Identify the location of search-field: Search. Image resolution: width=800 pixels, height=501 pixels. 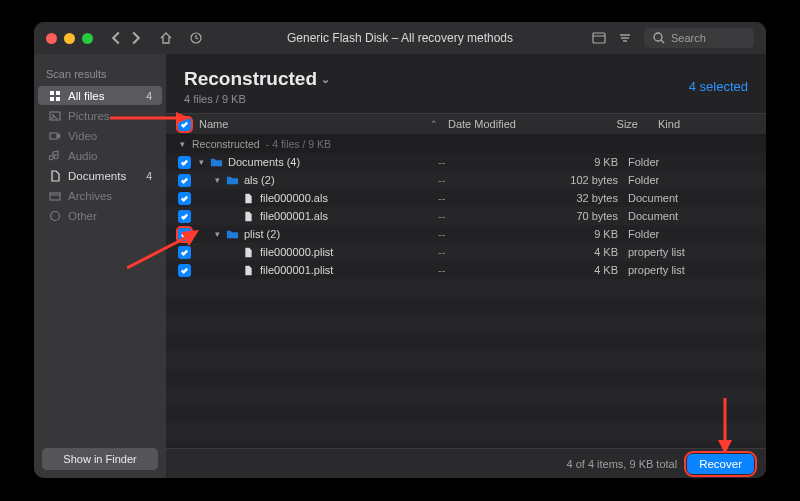
(699, 38).